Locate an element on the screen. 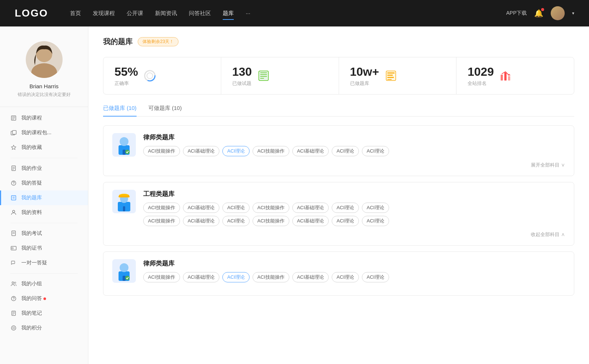 The width and height of the screenshot is (589, 364). tag-eng-skill-3: ACI技能操作 is located at coordinates (162, 221).